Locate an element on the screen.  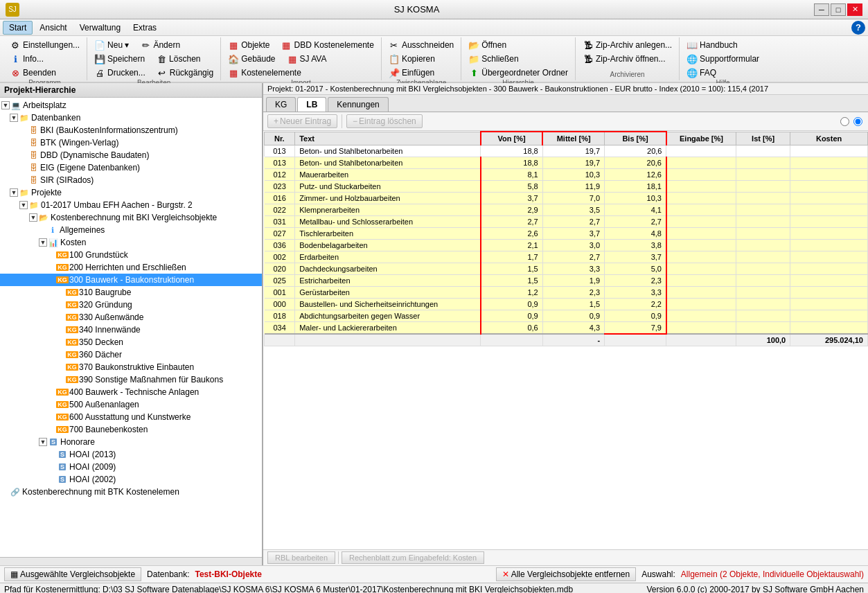
table-row: 022 Klempnerarbeiten 2,9 3,5 4,1 is located at coordinates (566, 211).